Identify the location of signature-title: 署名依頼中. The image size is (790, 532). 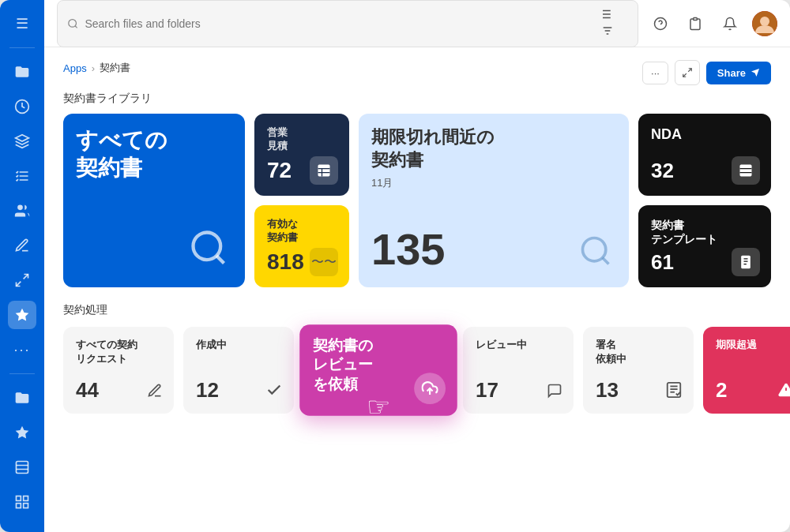
(638, 352).